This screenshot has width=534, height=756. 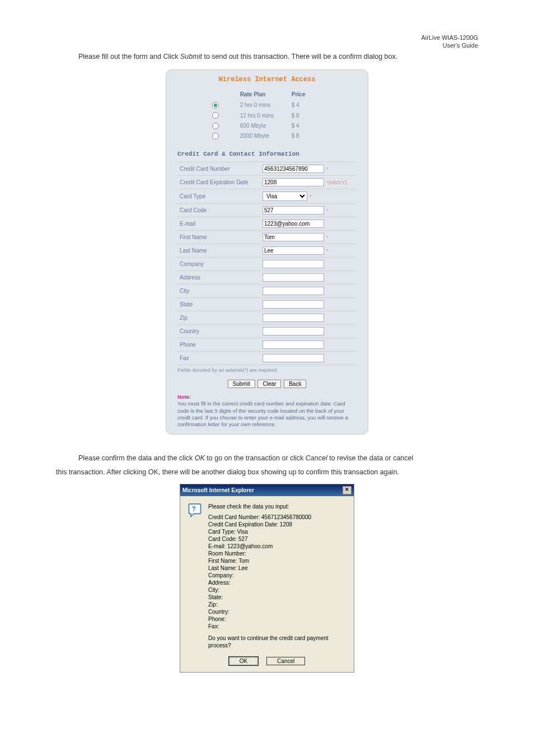 I want to click on lbl-first-name: First Name, so click(x=219, y=237).